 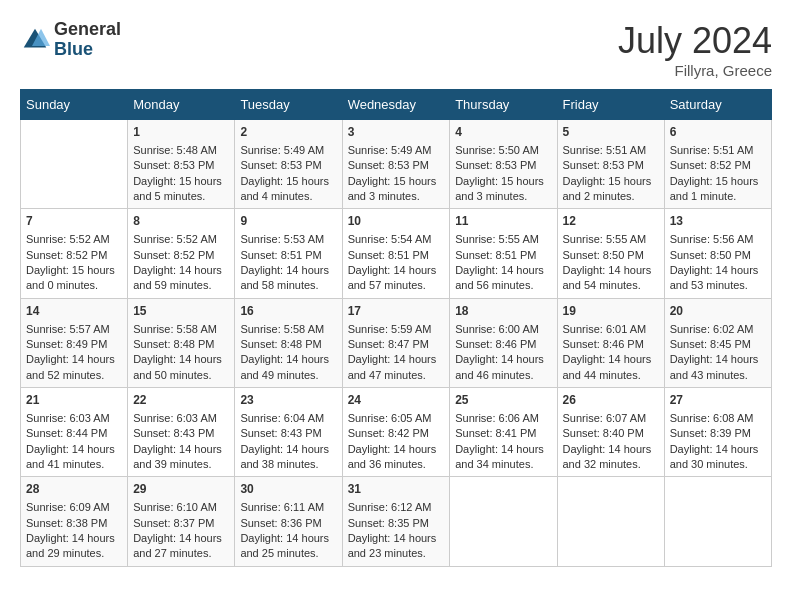 What do you see at coordinates (396, 400) in the screenshot?
I see `day-number: 24` at bounding box center [396, 400].